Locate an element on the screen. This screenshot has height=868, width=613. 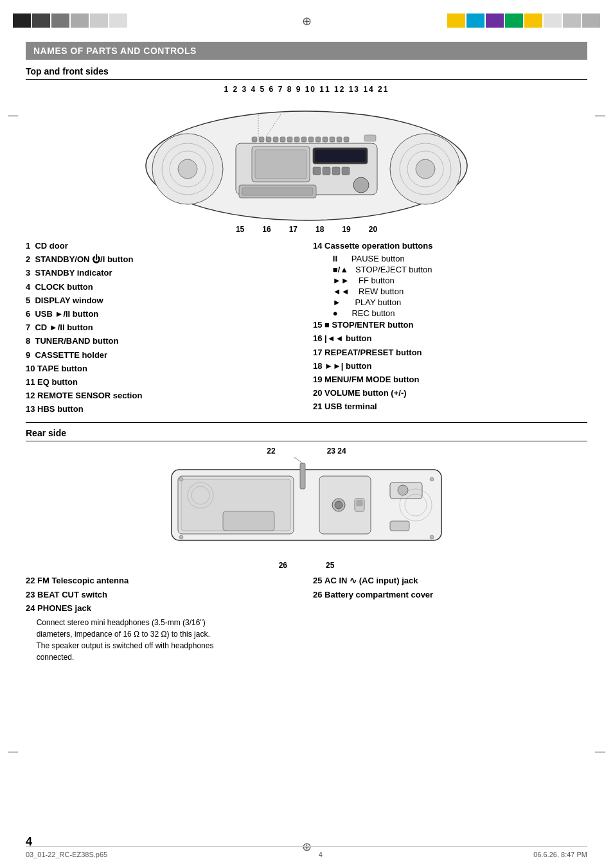
part-18: 18 ►►| button is located at coordinates (450, 366).